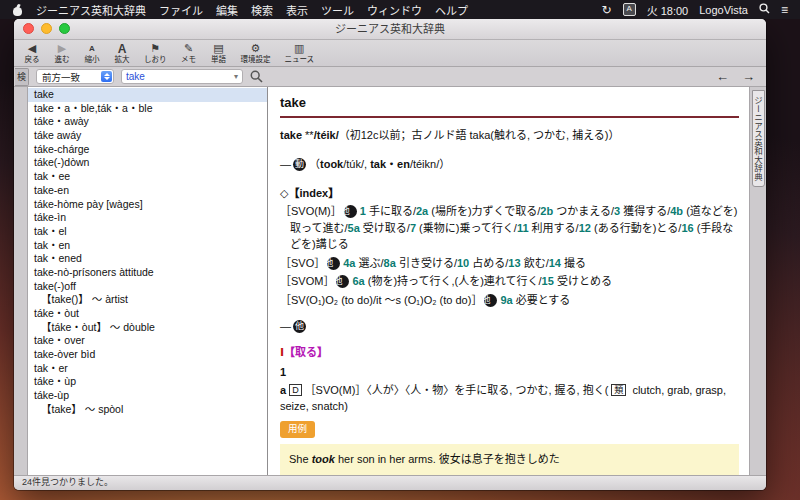 This screenshot has width=800, height=500. I want to click on wordlist-item: tak・ened, so click(148, 259).